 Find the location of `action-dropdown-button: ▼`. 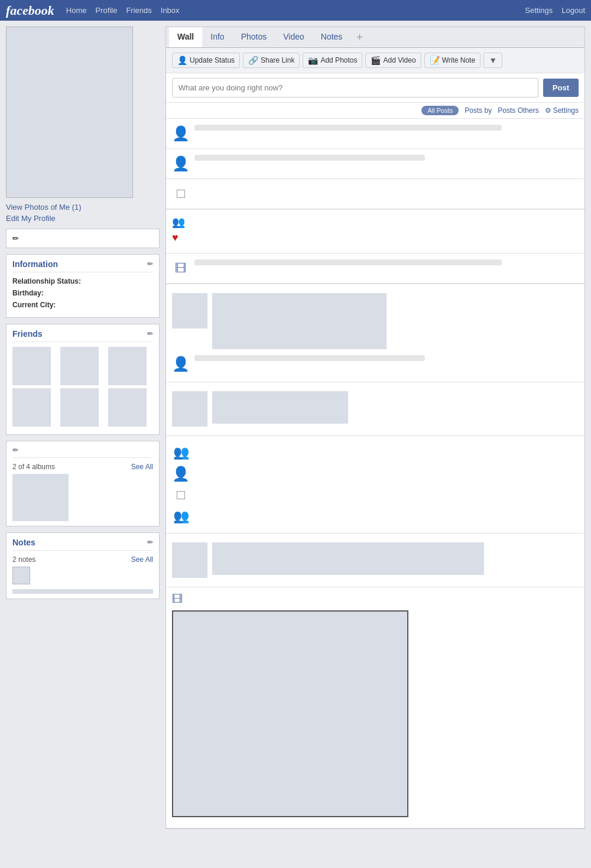

action-dropdown-button: ▼ is located at coordinates (493, 60).